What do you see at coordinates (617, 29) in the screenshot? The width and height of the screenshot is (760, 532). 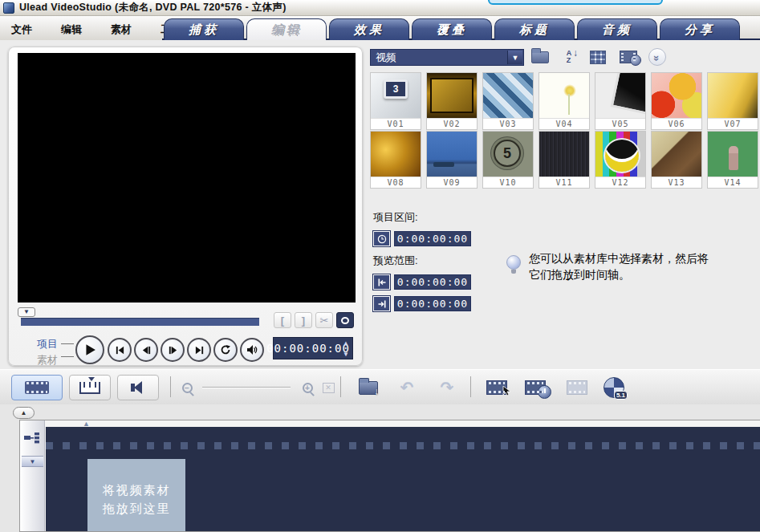 I see `tab-audio: 音频` at bounding box center [617, 29].